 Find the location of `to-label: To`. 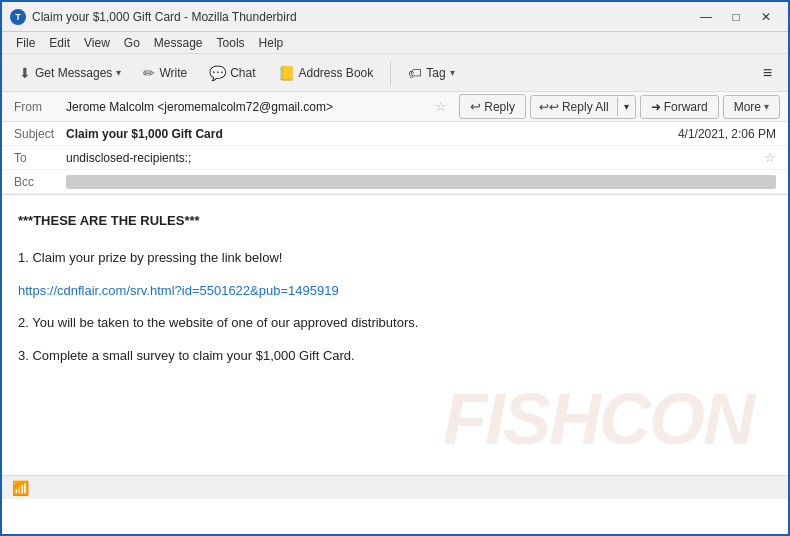

to-label: To is located at coordinates (40, 158).